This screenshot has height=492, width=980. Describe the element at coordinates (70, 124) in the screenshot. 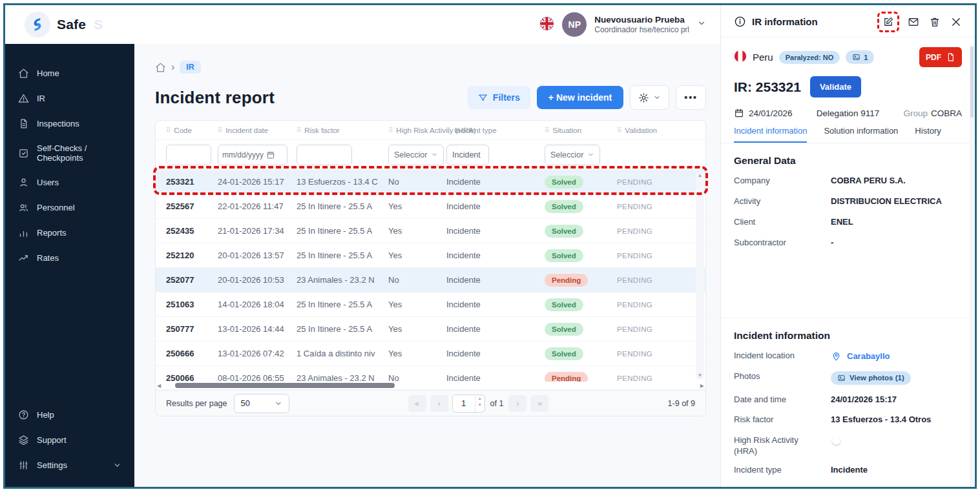

I see `sidebar-item-inspections: Inspections` at that location.